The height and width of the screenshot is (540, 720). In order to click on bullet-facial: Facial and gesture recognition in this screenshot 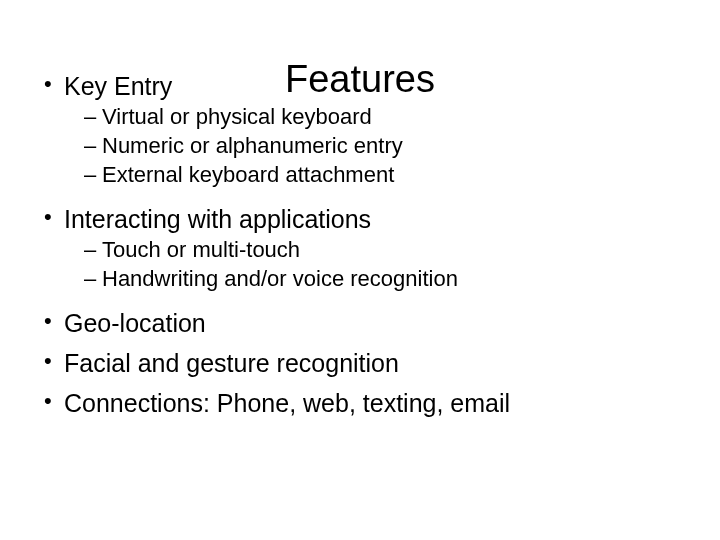, I will do `click(360, 363)`.